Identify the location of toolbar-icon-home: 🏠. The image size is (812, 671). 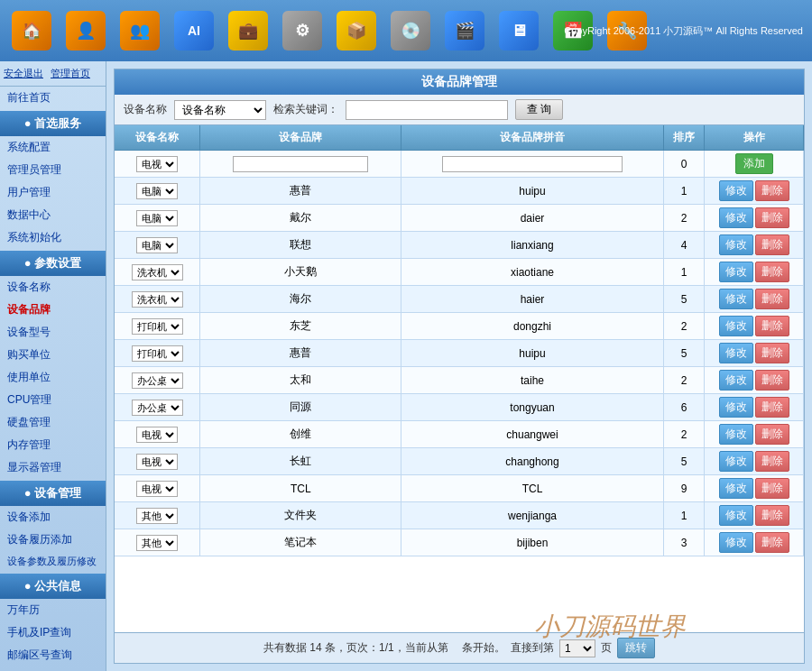
(32, 31).